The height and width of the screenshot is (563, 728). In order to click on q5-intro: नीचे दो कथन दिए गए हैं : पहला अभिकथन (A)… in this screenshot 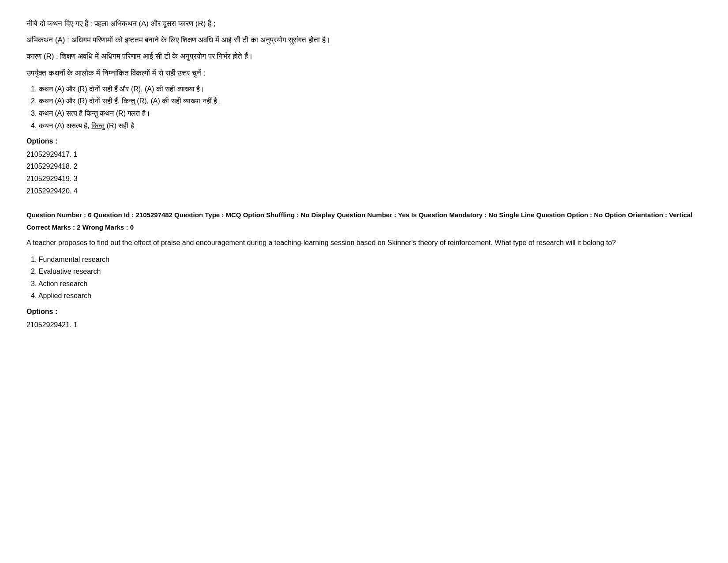, I will do `click(364, 24)`.